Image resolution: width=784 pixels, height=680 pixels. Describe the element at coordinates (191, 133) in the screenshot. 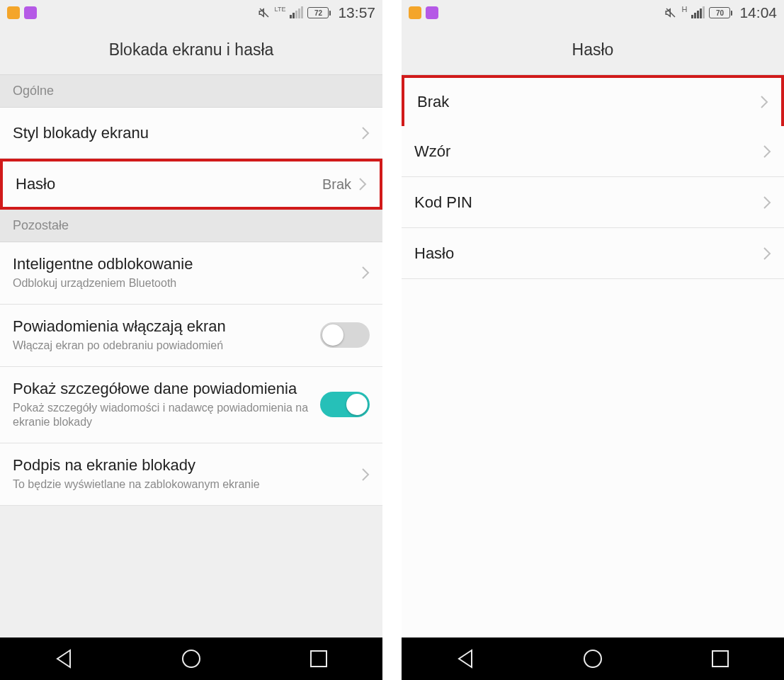

I see `item-lock-style: Styl blokady ekranu` at that location.